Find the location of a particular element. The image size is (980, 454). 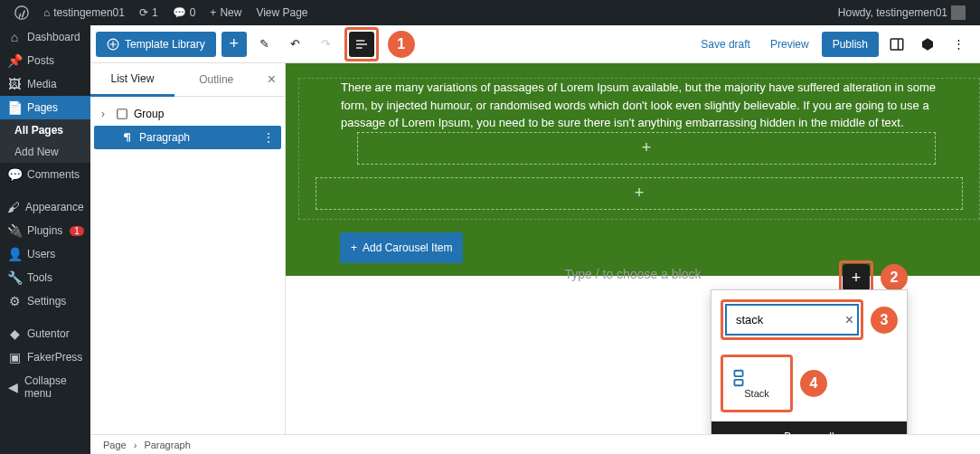

menu-tools: 🔧Tools is located at coordinates (45, 278).